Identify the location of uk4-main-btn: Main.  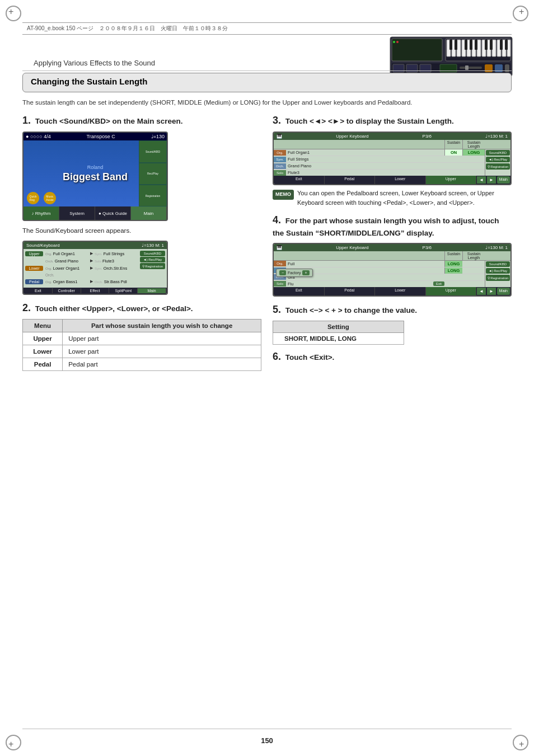
(504, 291).